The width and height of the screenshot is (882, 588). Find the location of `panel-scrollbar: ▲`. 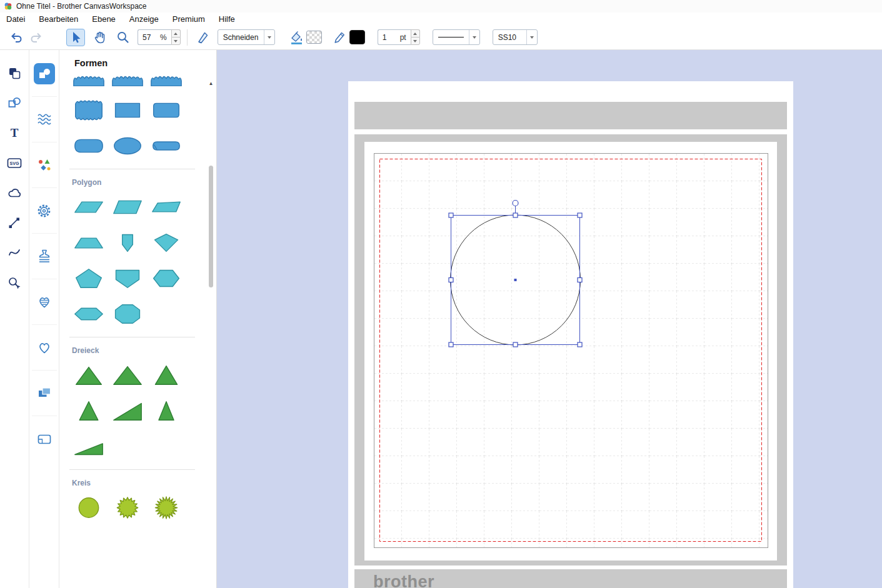

panel-scrollbar: ▲ is located at coordinates (211, 331).